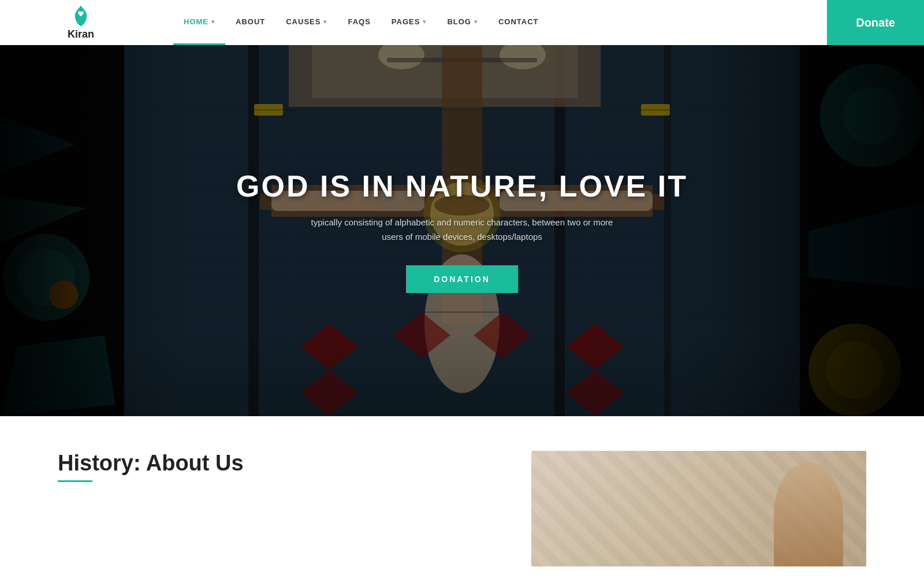  I want to click on logo-icon, so click(81, 16).